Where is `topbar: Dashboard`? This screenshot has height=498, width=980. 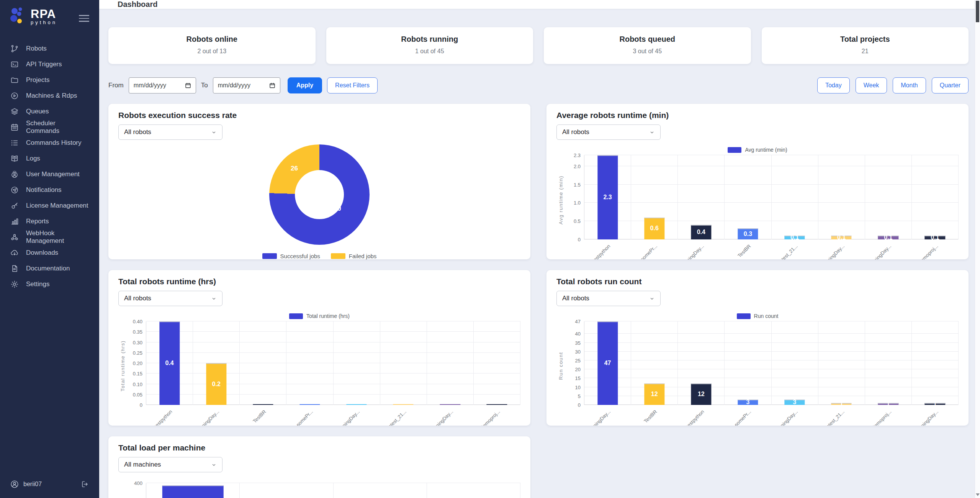
topbar: Dashboard is located at coordinates (540, 5).